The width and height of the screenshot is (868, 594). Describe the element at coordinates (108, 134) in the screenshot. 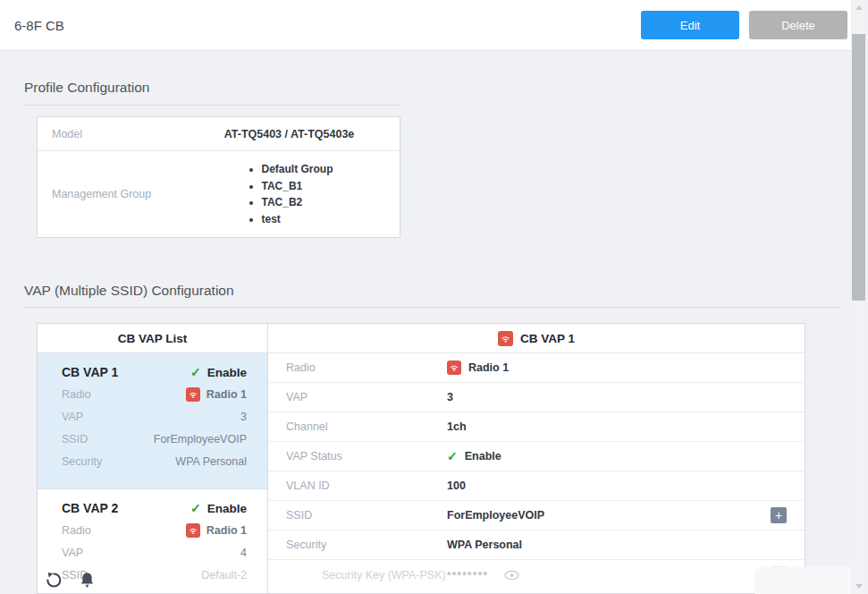

I see `model-label: Model` at that location.